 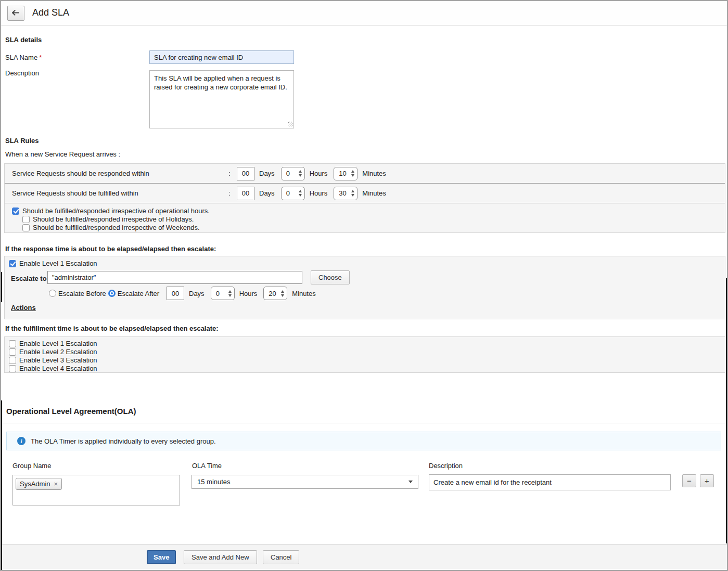 I want to click on required-marker: *, so click(x=41, y=57).